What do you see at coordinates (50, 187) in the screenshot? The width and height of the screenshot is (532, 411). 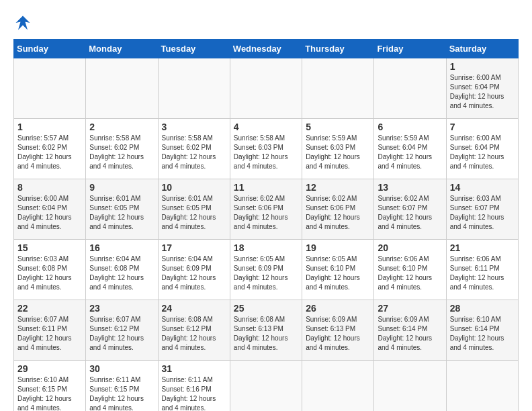 I see `day-number: 8` at bounding box center [50, 187].